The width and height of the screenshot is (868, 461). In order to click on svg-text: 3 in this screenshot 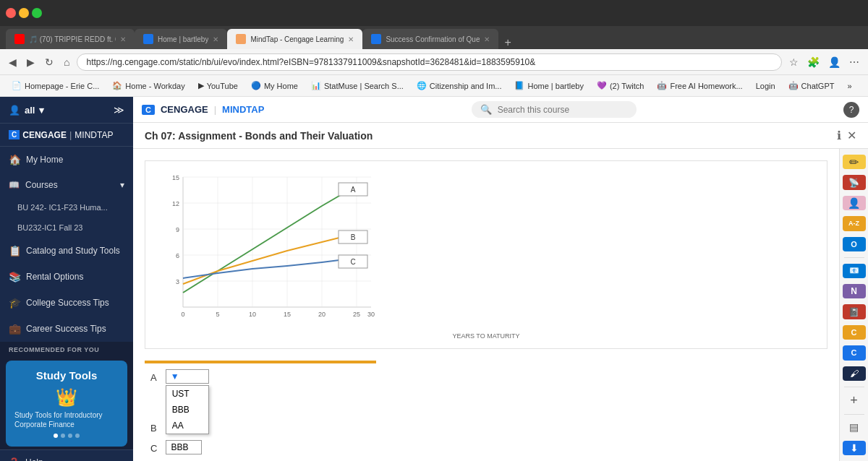, I will do `click(178, 282)`.